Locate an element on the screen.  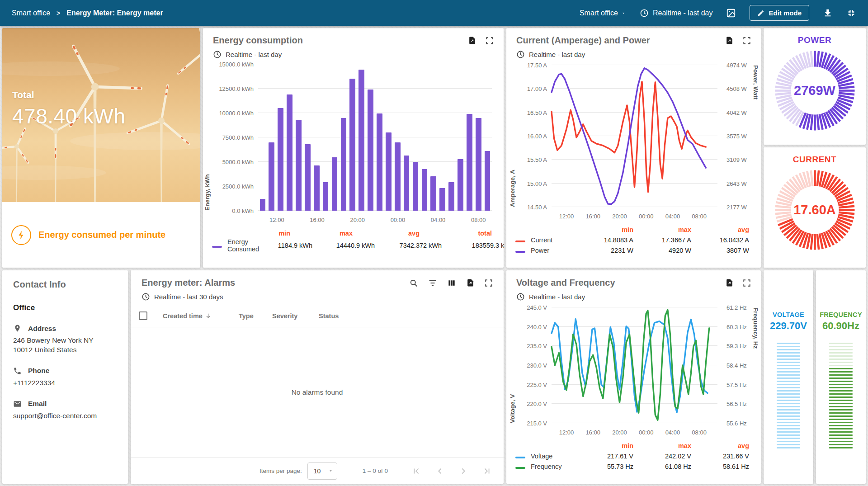
y-axis-labels-right: 4974 W4508 W4042 W3575 W3109 W2643 W2177… is located at coordinates (741, 136).